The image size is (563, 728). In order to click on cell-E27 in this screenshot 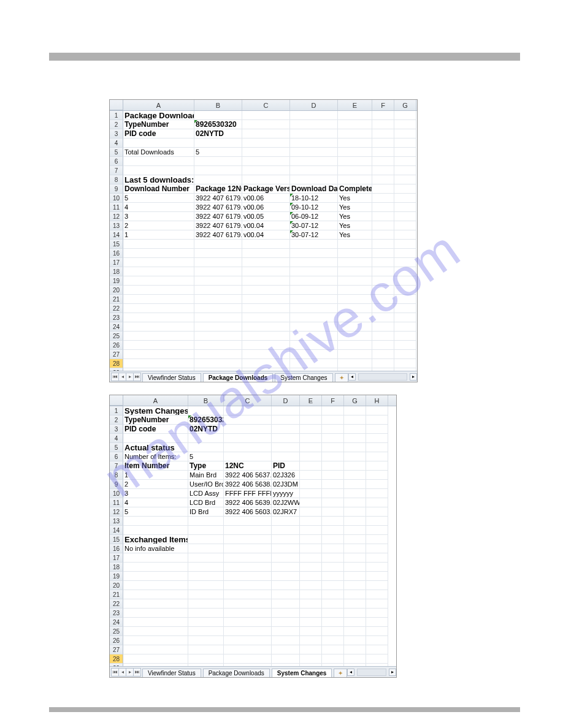, I will do `click(355, 354)`.